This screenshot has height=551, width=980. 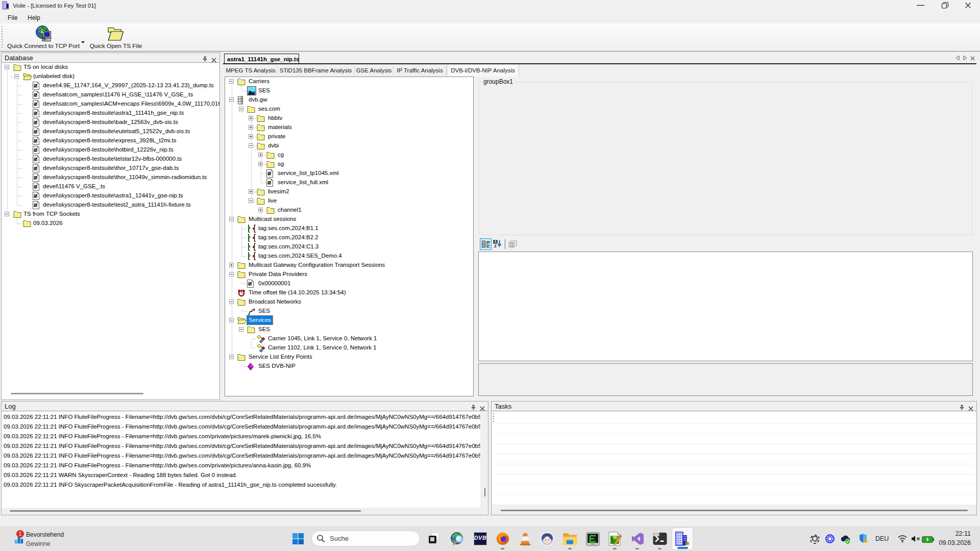 What do you see at coordinates (495, 242) in the screenshot?
I see `svg-text: A` at bounding box center [495, 242].